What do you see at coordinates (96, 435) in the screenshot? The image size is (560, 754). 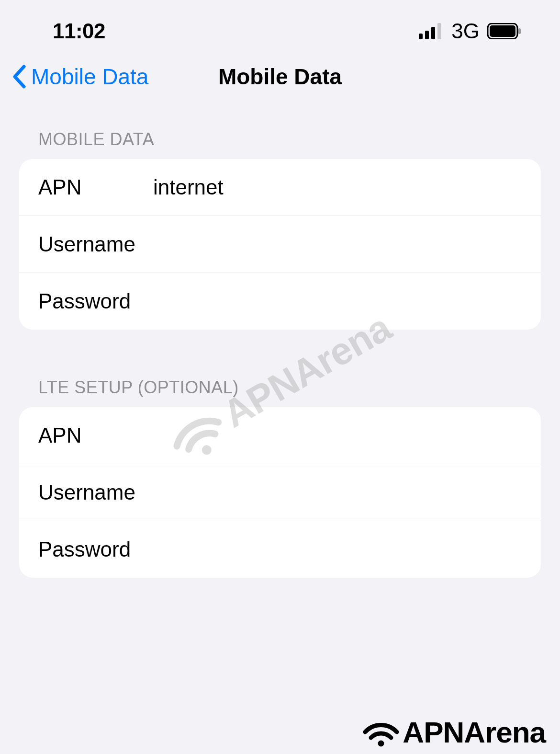 I see `lte-apn-label: APN` at bounding box center [96, 435].